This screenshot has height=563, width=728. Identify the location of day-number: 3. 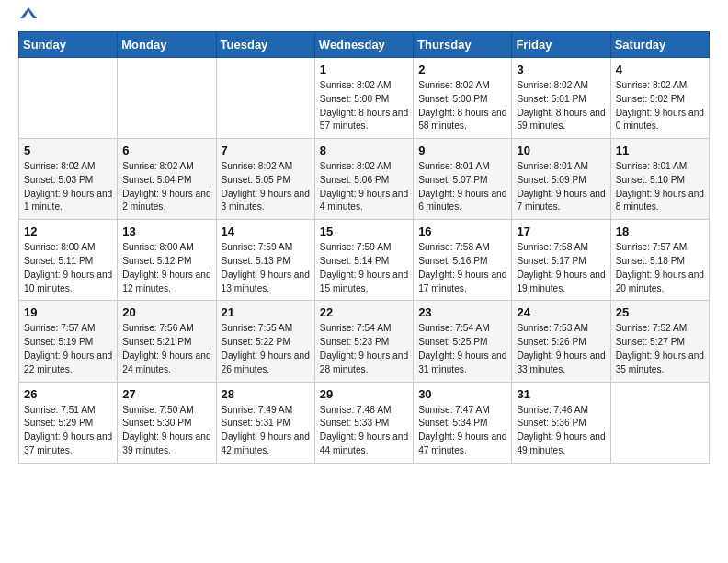
(561, 70).